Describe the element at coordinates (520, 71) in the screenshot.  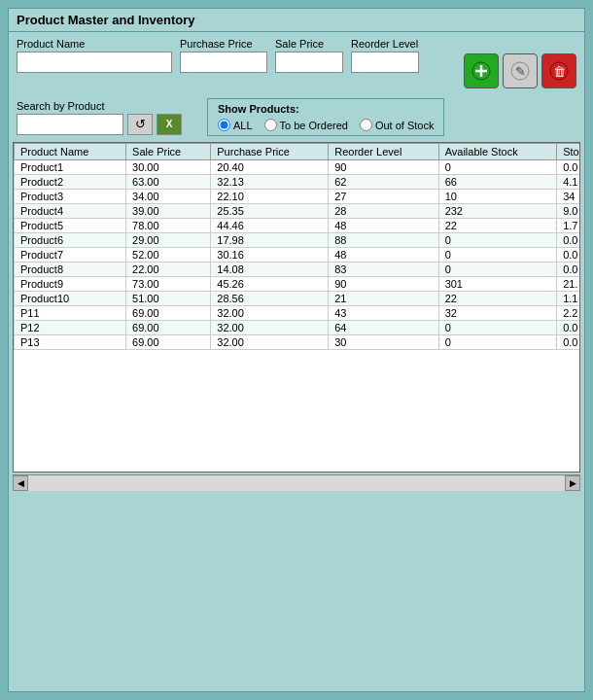
I see `edit-button: ✎` at that location.